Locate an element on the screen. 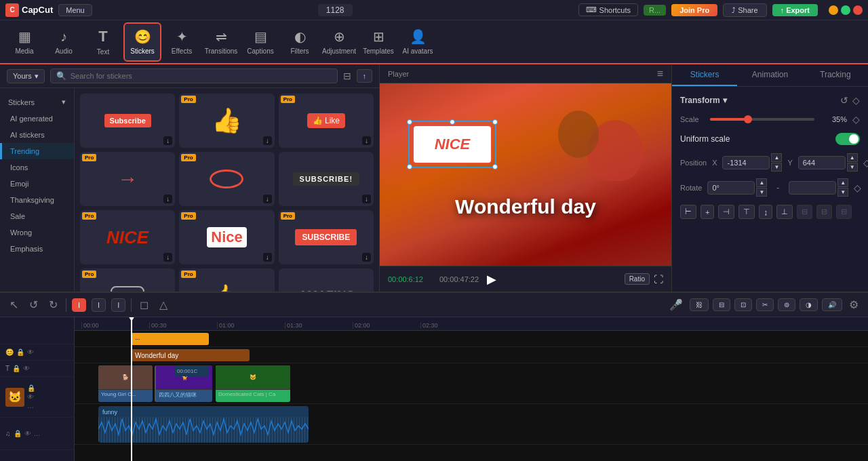  tab-tracking: Tracking is located at coordinates (835, 75).